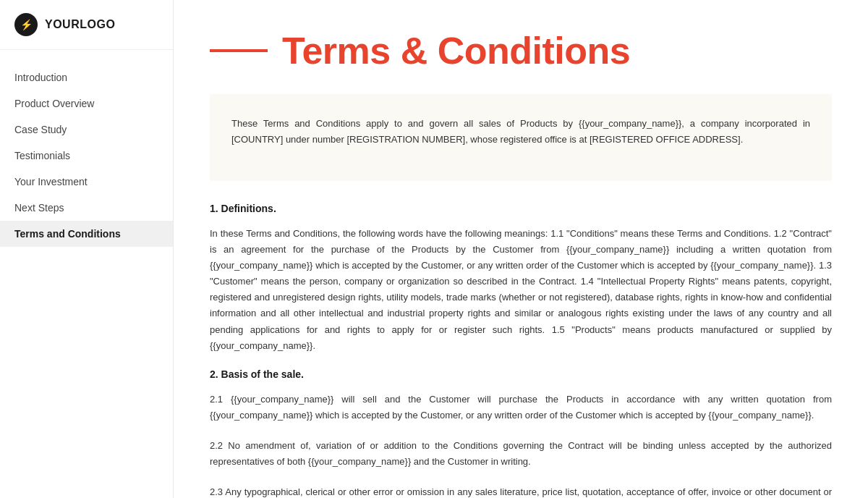 The height and width of the screenshot is (498, 868). I want to click on section-2-paragraph-3: 2.3 Any typographical, clerical or other…, so click(521, 491).